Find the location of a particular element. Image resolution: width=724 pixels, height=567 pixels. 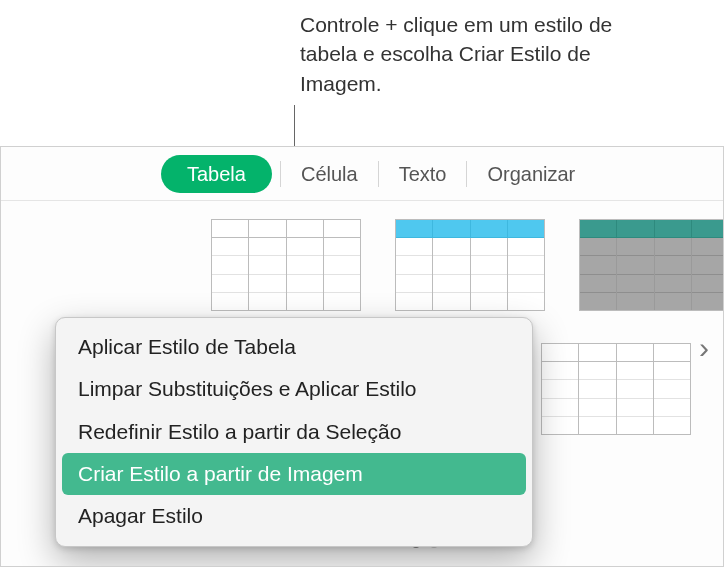

style-grid is located at coordinates (468, 265).